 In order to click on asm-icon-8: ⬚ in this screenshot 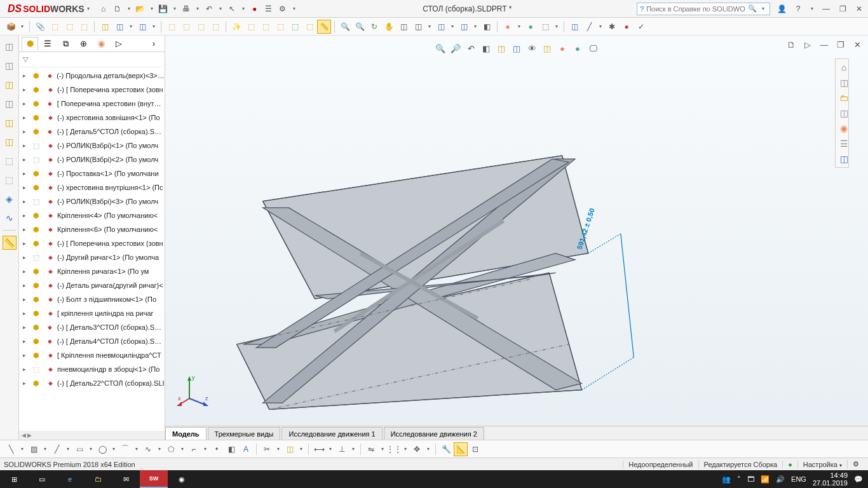, I will do `click(295, 27)`.